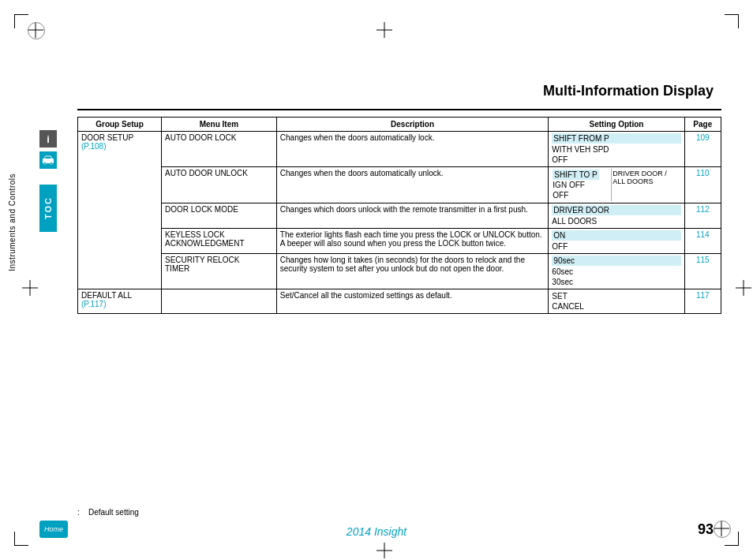 Image resolution: width=753 pixels, height=560 pixels. Describe the element at coordinates (628, 91) in the screenshot. I see `page-title: Multi-Information Display` at that location.